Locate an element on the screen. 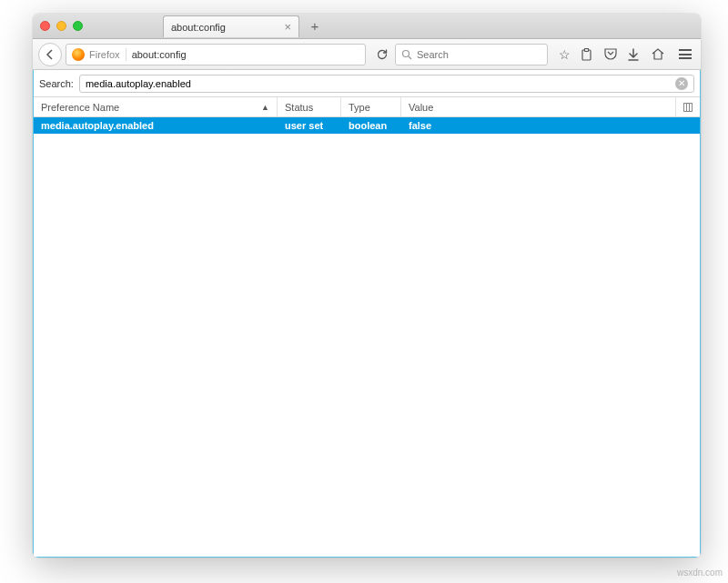 The image size is (728, 583). identity-label: Firefox is located at coordinates (105, 55).